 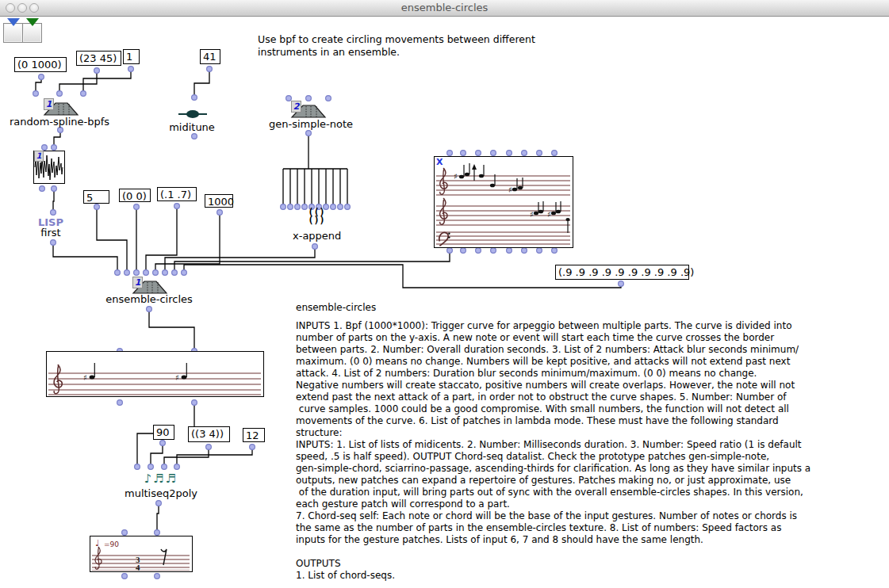 What do you see at coordinates (149, 300) in the screenshot?
I see `label-ensemble-circles: ensemble-circles` at bounding box center [149, 300].